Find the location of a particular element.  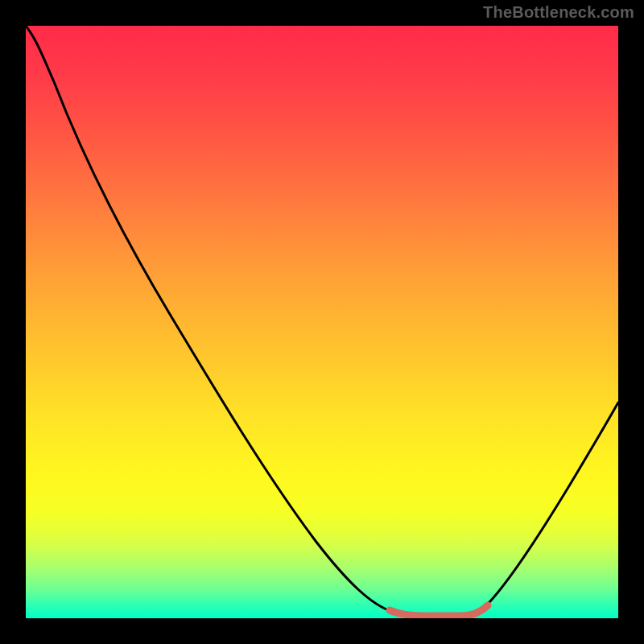

valley-highlight is located at coordinates (439, 610).